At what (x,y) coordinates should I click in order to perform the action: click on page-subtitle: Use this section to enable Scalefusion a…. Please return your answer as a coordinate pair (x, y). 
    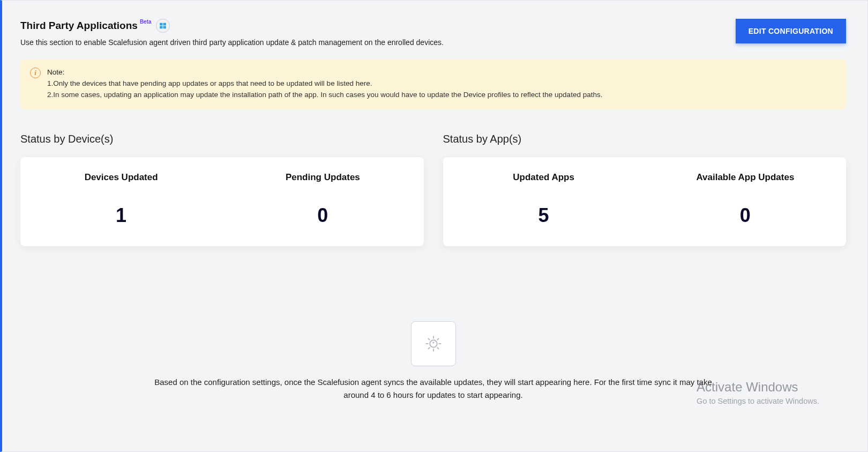
    Looking at the image, I should click on (232, 42).